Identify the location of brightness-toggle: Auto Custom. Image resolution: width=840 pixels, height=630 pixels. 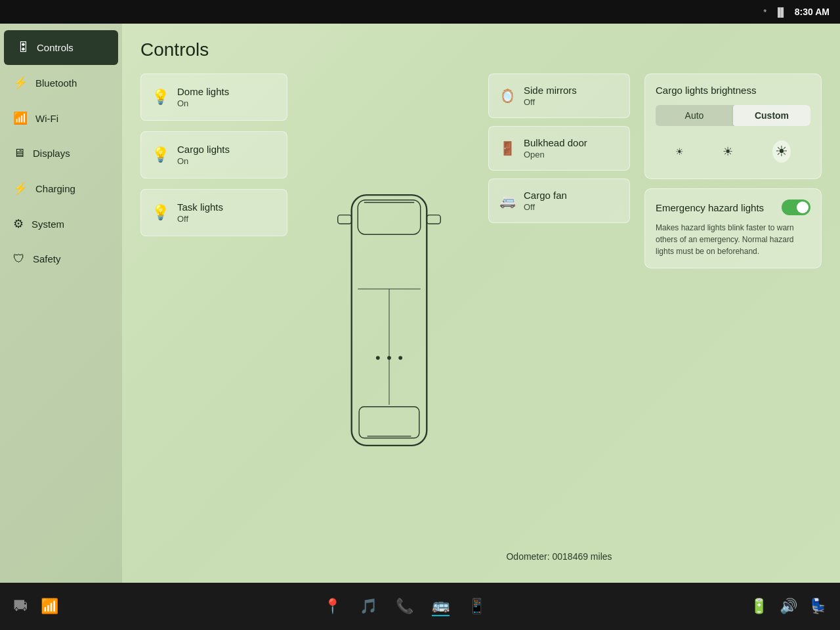
(733, 116).